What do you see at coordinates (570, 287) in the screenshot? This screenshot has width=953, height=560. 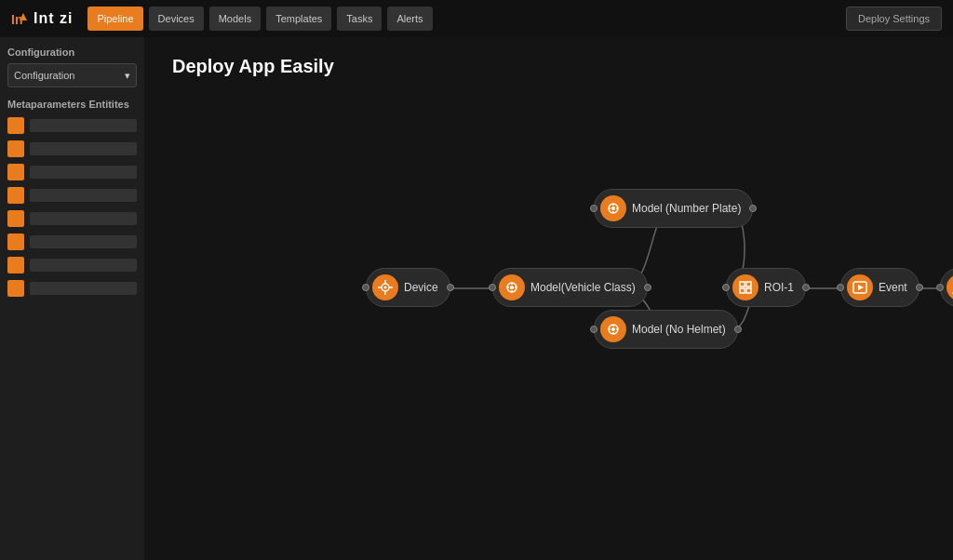 I see `node-model-vehicle: Model(Vehicle Class)` at bounding box center [570, 287].